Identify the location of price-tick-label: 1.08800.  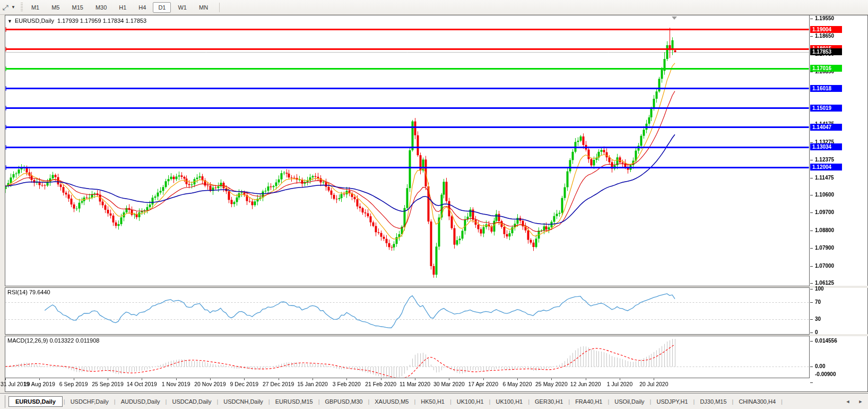
(824, 231).